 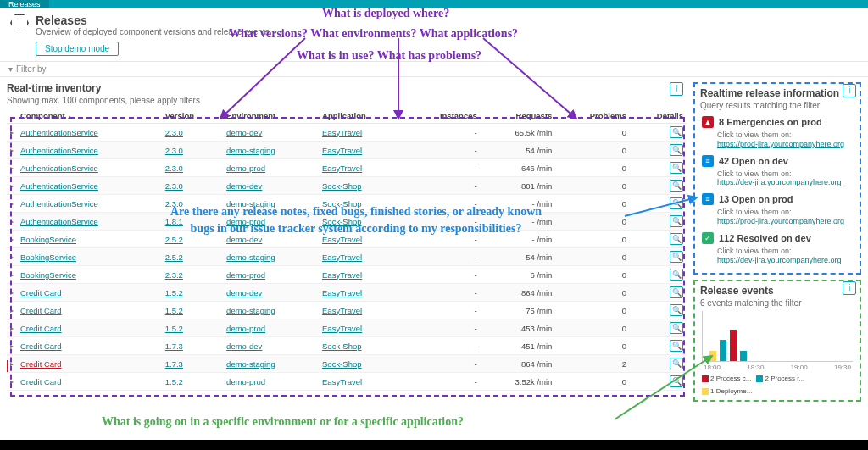 What do you see at coordinates (347, 275) in the screenshot?
I see `table-row: ▸BookingService2.3.2demo-prodEasyTravel-…` at bounding box center [347, 275].